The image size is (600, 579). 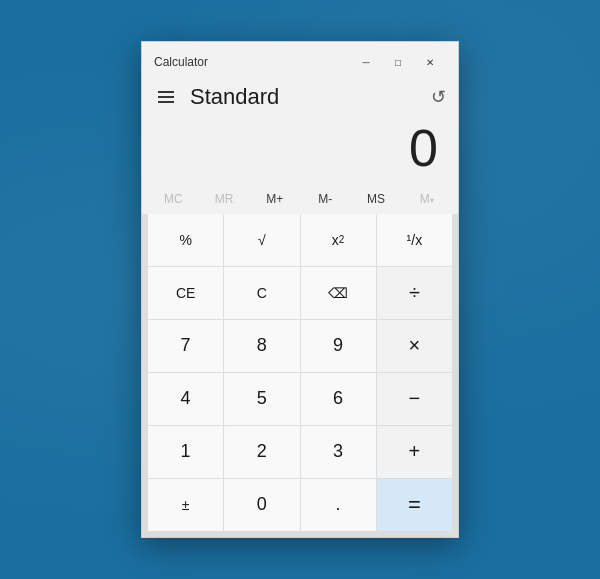 What do you see at coordinates (414, 452) in the screenshot?
I see `add-button: +` at bounding box center [414, 452].